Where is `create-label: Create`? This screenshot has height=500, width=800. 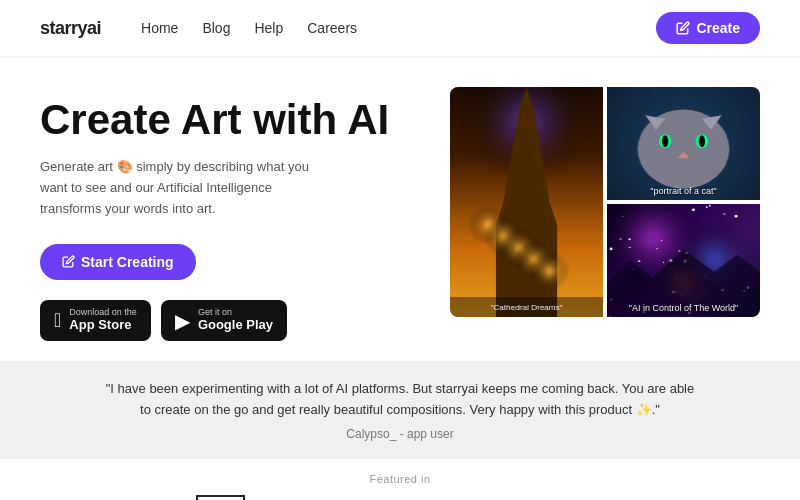
create-label: Create is located at coordinates (718, 28).